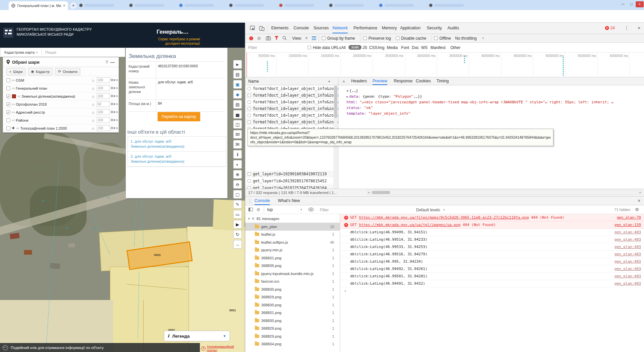 This screenshot has height=352, width=644. Describe the element at coordinates (365, 48) in the screenshot. I see `filter-type-js: JS` at that location.